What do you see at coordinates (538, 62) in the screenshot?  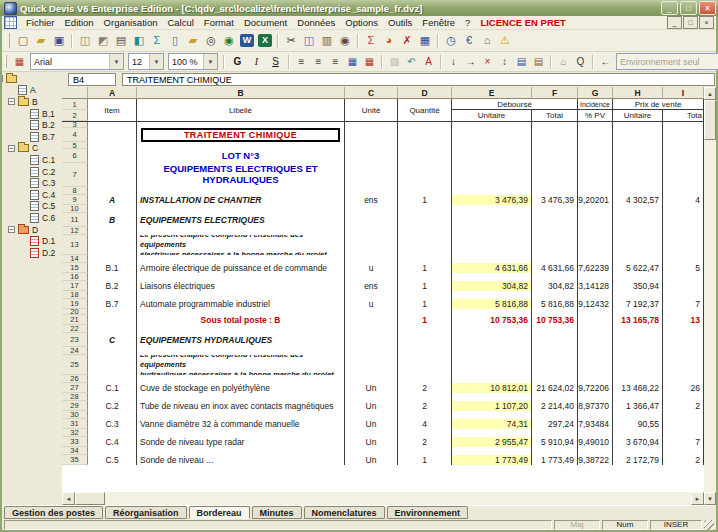 I see `row-delete-icon: ▤` at bounding box center [538, 62].